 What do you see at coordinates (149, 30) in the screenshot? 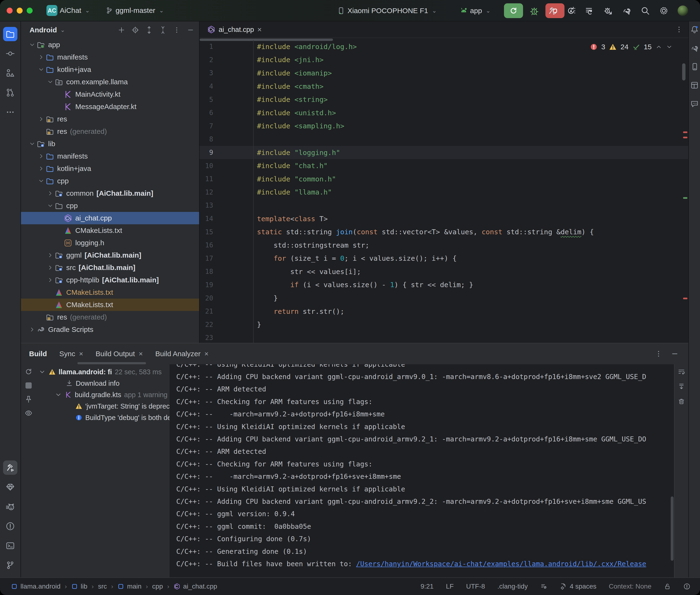
I see `expand-all-icon` at bounding box center [149, 30].